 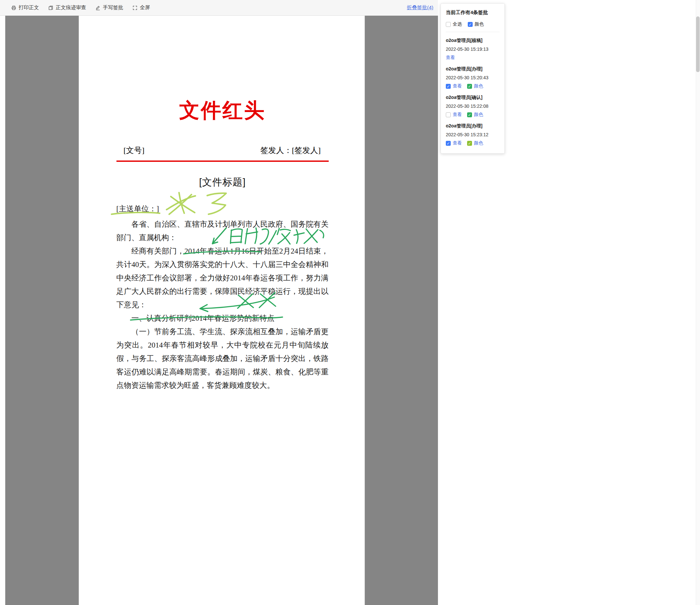 What do you see at coordinates (14, 8) in the screenshot?
I see `printer-icon` at bounding box center [14, 8].